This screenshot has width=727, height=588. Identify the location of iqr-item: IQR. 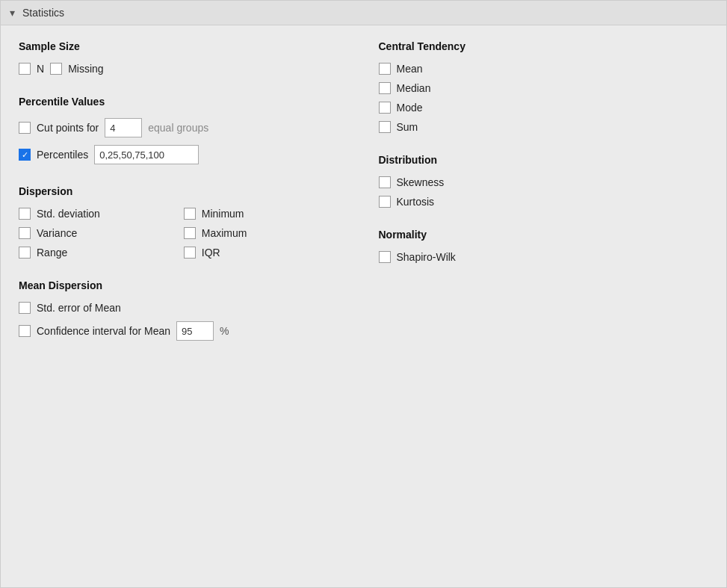
(259, 253).